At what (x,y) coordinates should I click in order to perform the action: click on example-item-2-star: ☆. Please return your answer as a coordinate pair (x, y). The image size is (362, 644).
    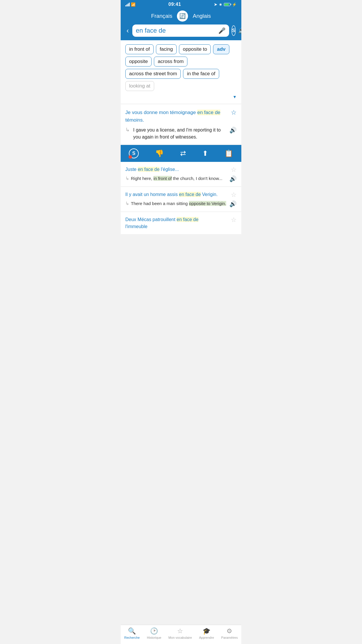
    Looking at the image, I should click on (233, 195).